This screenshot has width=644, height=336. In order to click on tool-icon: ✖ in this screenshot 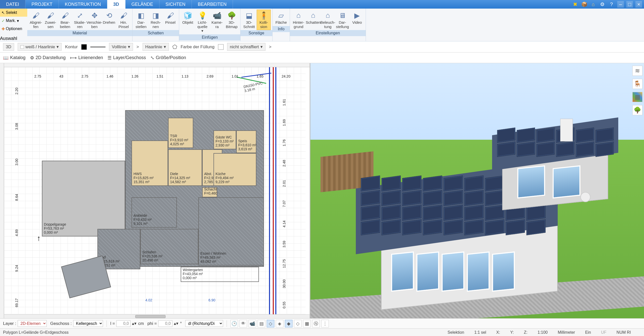, I will do `click(575, 4)`.